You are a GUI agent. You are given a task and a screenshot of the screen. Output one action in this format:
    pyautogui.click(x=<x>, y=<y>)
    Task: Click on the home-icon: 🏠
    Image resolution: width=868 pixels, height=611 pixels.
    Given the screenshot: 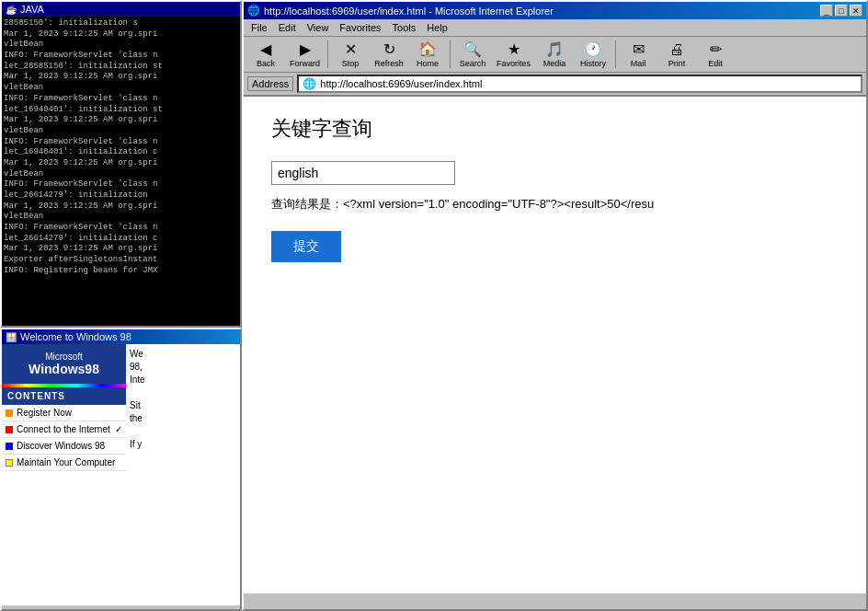 What is the action you would take?
    pyautogui.click(x=428, y=50)
    